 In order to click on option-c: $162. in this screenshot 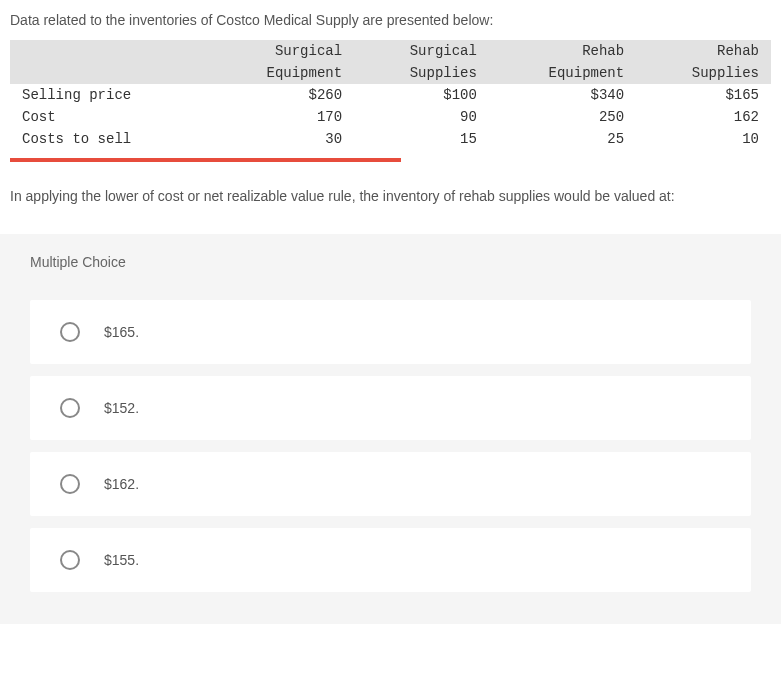, I will do `click(390, 484)`.